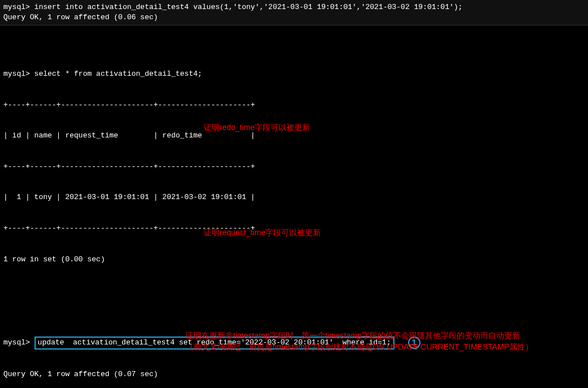 This screenshot has height=388, width=588. What do you see at coordinates (263, 233) in the screenshot?
I see `annotation-text-2: 证明request_time字段可以被更新` at bounding box center [263, 233].